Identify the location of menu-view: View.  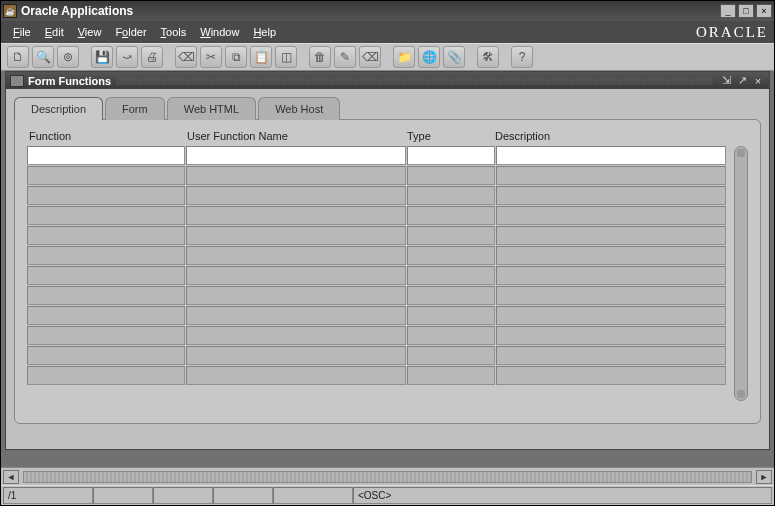
(90, 32).